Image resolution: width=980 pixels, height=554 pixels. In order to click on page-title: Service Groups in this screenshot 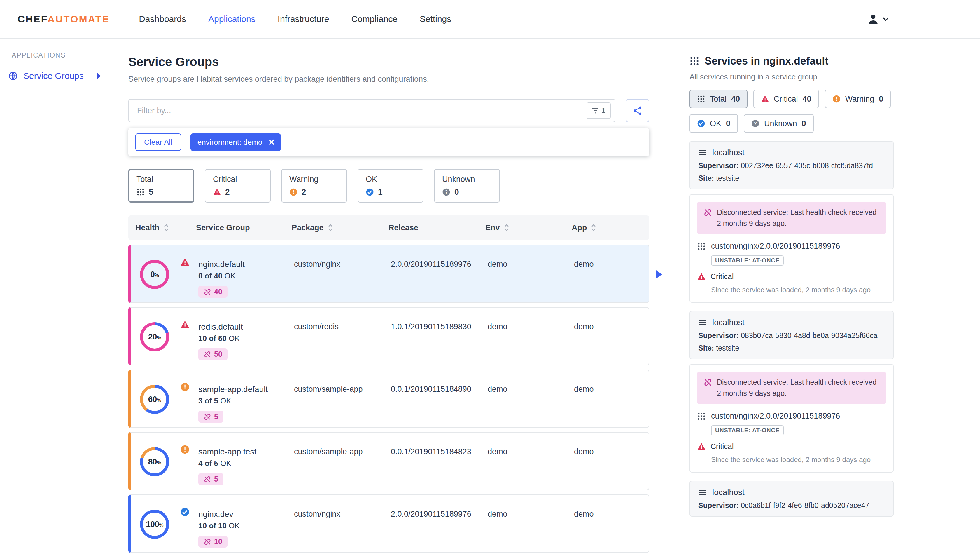, I will do `click(400, 62)`.